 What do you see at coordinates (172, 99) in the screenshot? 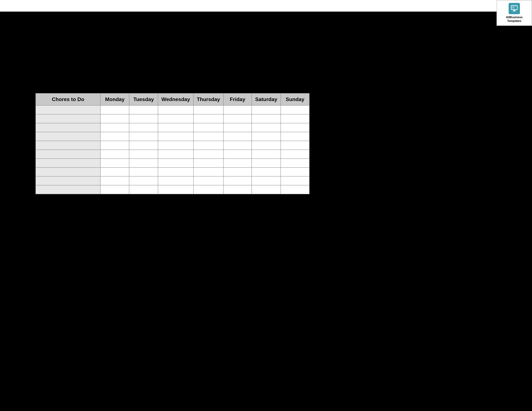
I see `table-header-row: Chores to Do Monday Tuesday Wednesday Th…` at bounding box center [172, 99].